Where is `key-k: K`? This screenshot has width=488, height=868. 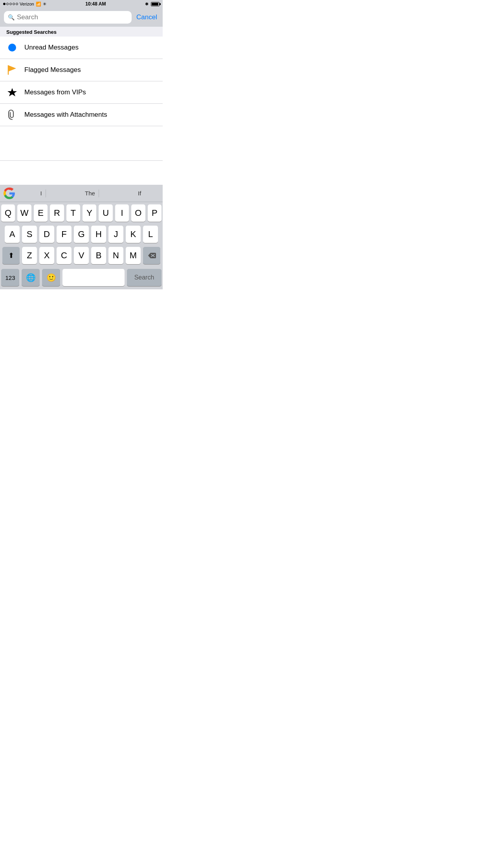 key-k: K is located at coordinates (133, 234).